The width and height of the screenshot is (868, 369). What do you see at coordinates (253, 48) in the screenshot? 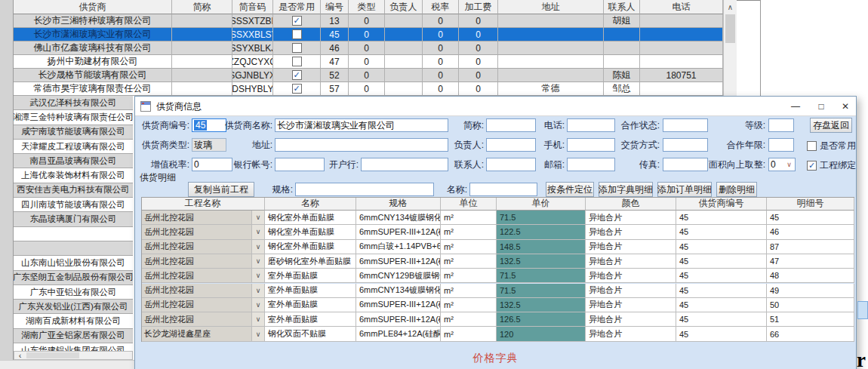
I see `table-row-2-cell-2: FSSYXBLKJ..` at bounding box center [253, 48].